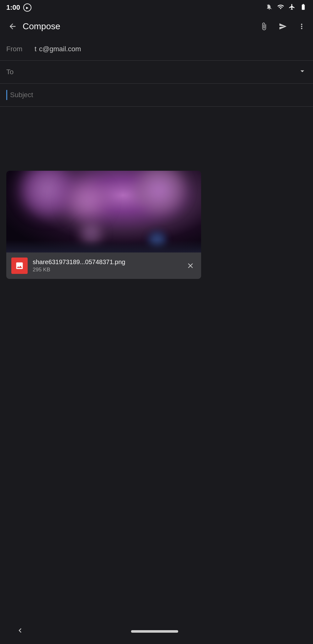 The image size is (313, 644). Describe the element at coordinates (13, 8) in the screenshot. I see `status-time: 1:00` at that location.